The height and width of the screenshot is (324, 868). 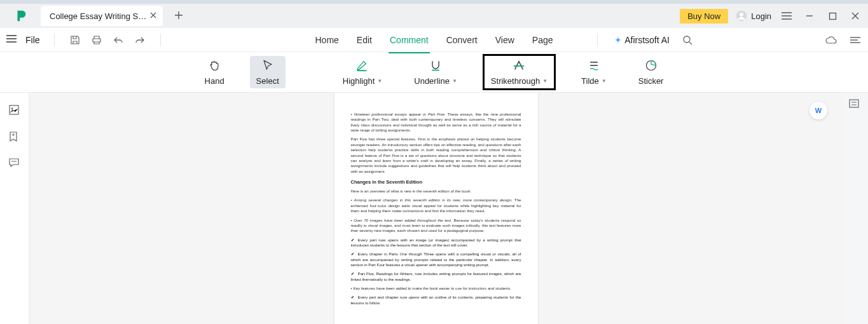 I want to click on ai-button: ✦Afirstsoft AI, so click(x=642, y=40).